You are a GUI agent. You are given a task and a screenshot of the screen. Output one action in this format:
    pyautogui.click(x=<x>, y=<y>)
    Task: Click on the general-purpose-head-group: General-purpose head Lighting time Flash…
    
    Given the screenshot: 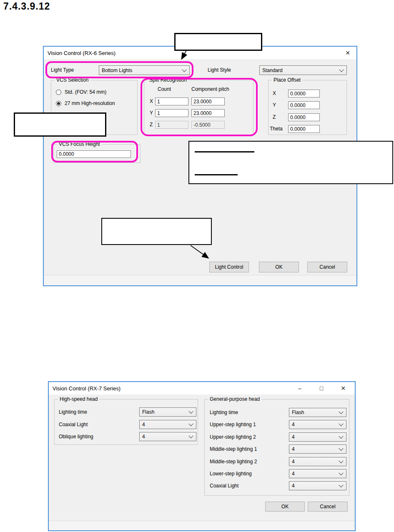 What is the action you would take?
    pyautogui.click(x=277, y=447)
    